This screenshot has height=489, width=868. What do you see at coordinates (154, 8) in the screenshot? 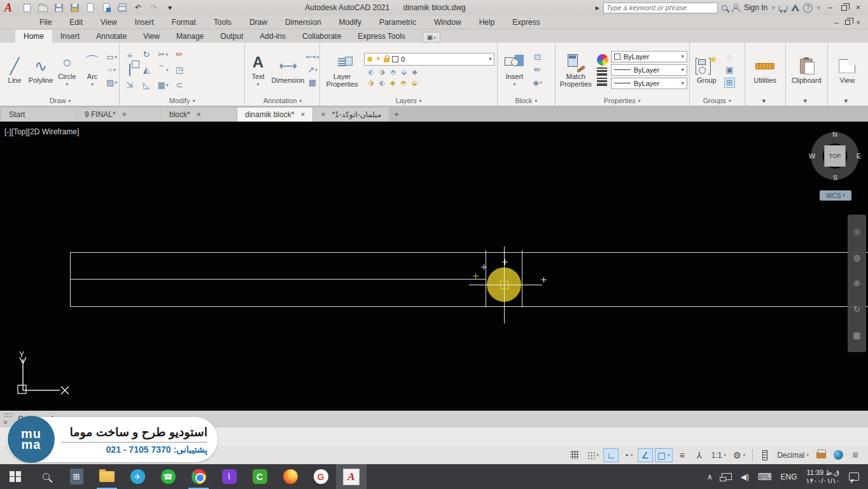
I see `redo-button: ↷` at bounding box center [154, 8].